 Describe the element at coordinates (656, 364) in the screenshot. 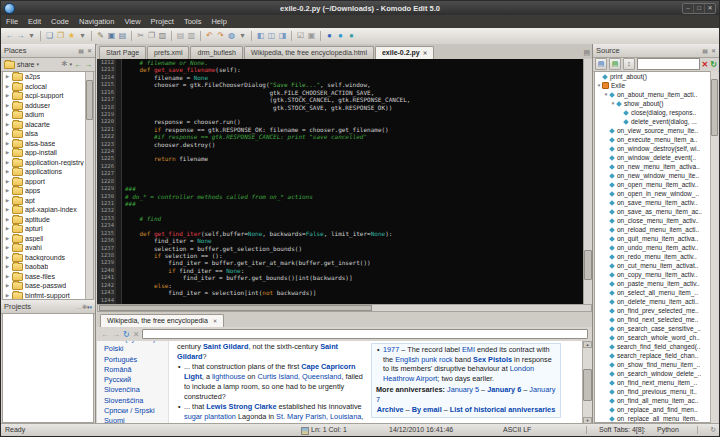

I see `source-tree-item: on_show_find_menu_item_..` at that location.